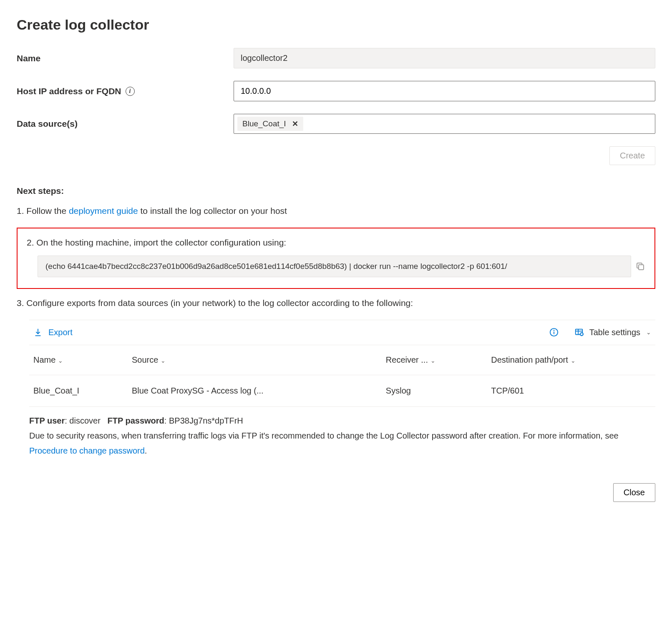 The height and width of the screenshot is (627, 672). What do you see at coordinates (634, 493) in the screenshot?
I see `close-button: Close` at bounding box center [634, 493].